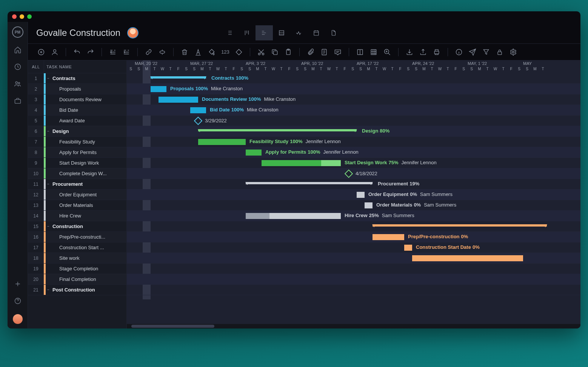 Image resolution: width=588 pixels, height=367 pixels. Describe the element at coordinates (77, 248) in the screenshot. I see `task-row: 17Construction Start ...` at that location.